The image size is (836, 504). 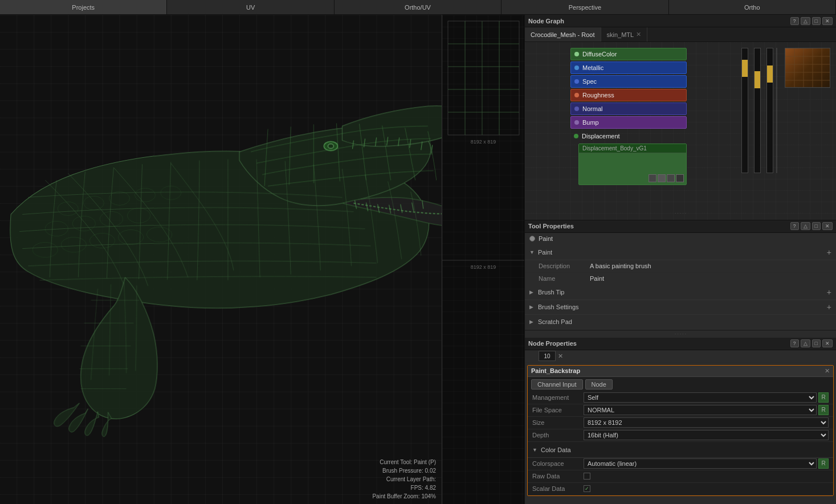 What do you see at coordinates (625, 34) in the screenshot?
I see `tab-skin-mtl: skin_MTL ✕` at bounding box center [625, 34].